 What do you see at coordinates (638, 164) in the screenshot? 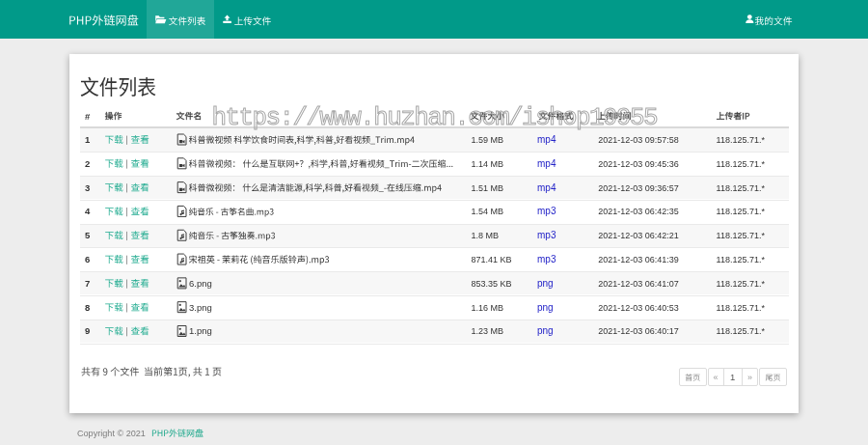
I see `svg-text: 2021-12-03 09:45:36` at bounding box center [638, 164].